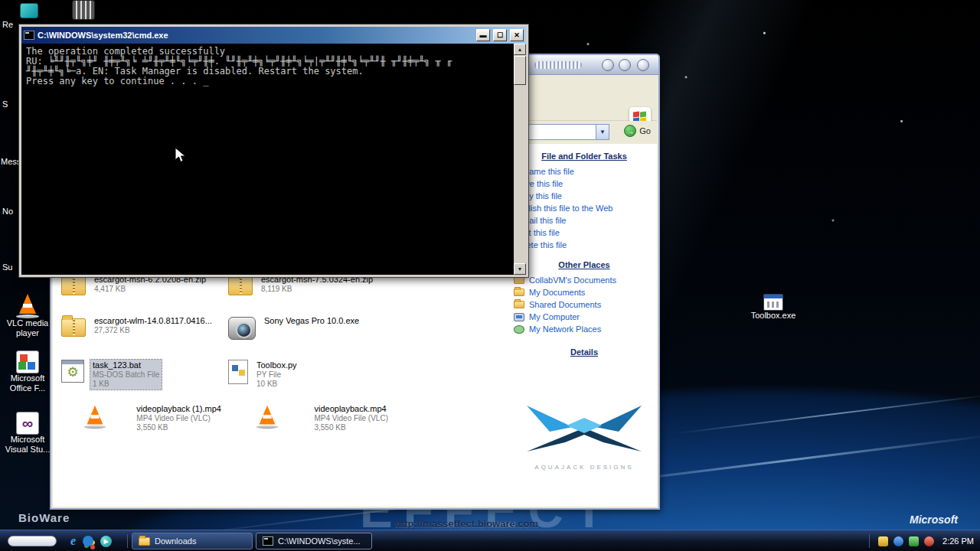 The image size is (980, 551). I want to click on office-icon, so click(28, 362).